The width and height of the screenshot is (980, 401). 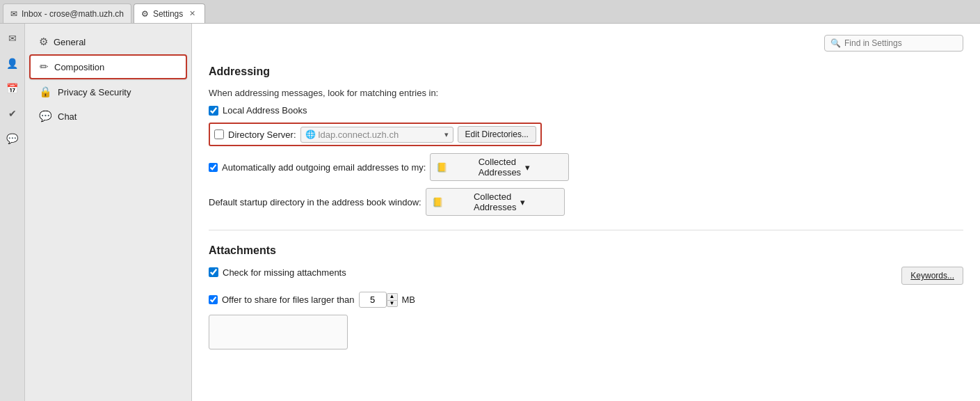 What do you see at coordinates (499, 167) in the screenshot?
I see `auto-add-value: Collected Addresses` at bounding box center [499, 167].